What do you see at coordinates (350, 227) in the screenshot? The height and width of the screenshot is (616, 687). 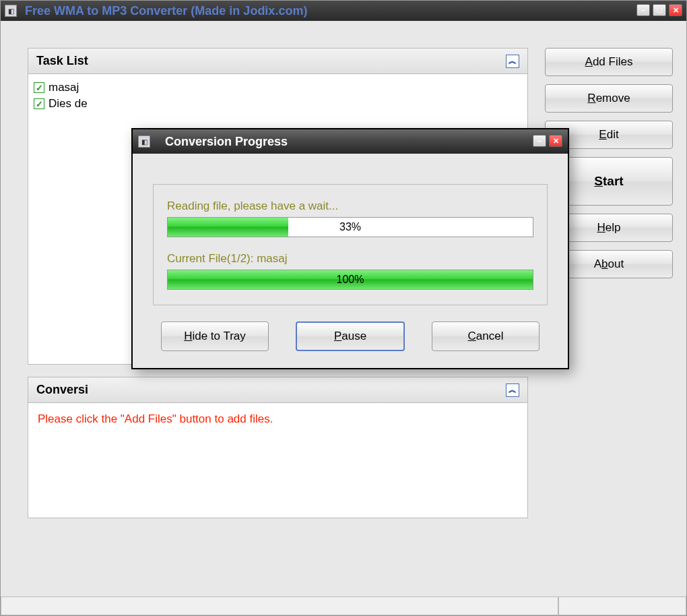 I see `reading-progress-text: 33%` at bounding box center [350, 227].